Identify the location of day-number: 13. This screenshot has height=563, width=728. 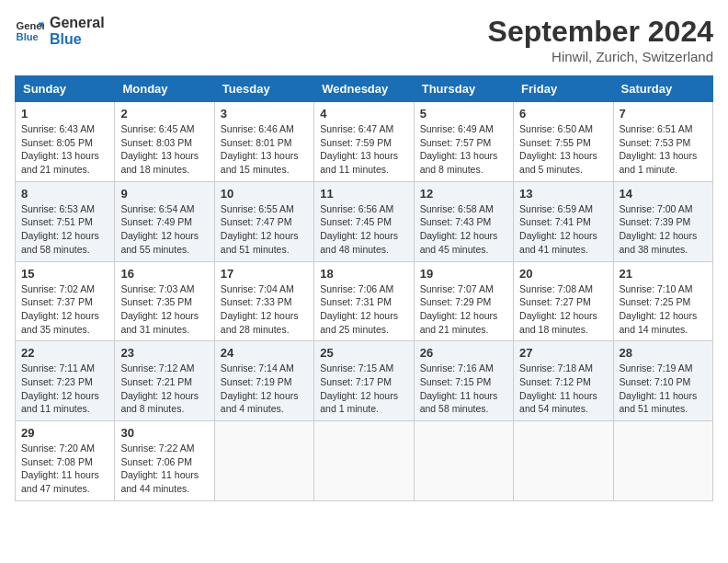
(563, 193).